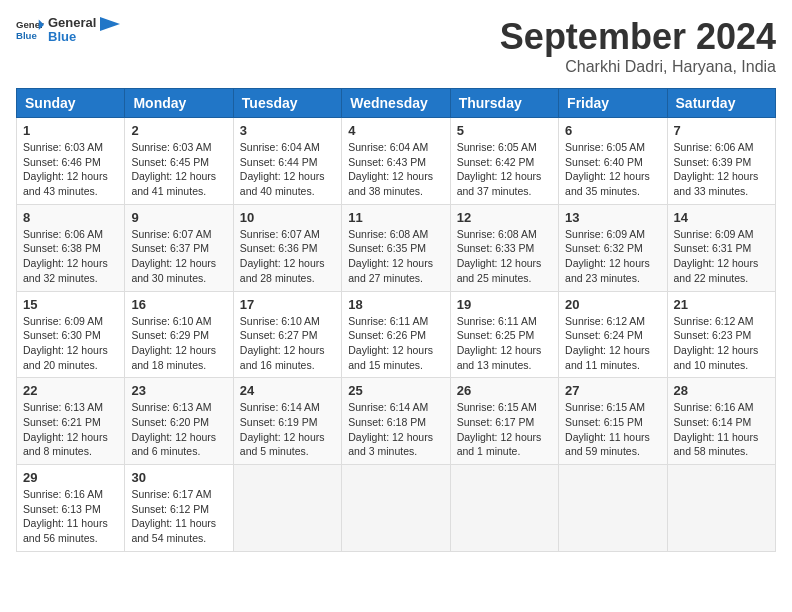  Describe the element at coordinates (396, 334) in the screenshot. I see `calendar-week-3: 15 Sunrise: 6:09 AM Sunset: 6:30 PM Dayl…` at that location.